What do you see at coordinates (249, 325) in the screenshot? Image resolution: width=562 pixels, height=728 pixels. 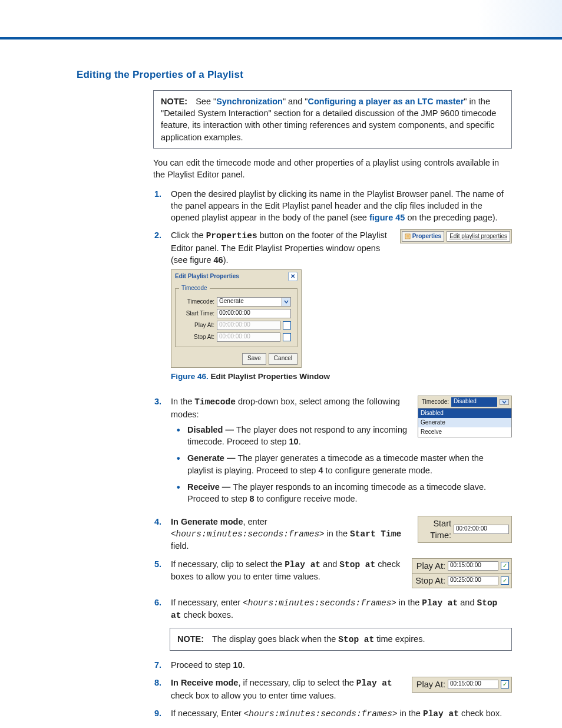 I see `play-at-input: 00:00:00:00` at bounding box center [249, 325].